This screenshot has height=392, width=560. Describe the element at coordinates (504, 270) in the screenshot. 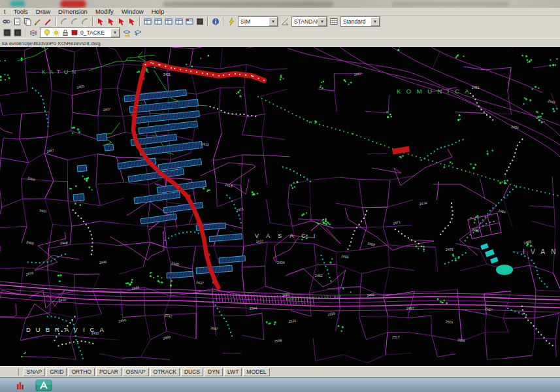

I see `teal-area` at that location.